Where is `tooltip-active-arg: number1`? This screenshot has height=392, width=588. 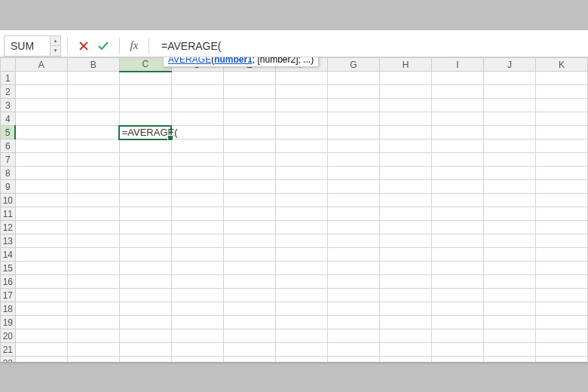
tooltip-active-arg: number1 is located at coordinates (234, 61).